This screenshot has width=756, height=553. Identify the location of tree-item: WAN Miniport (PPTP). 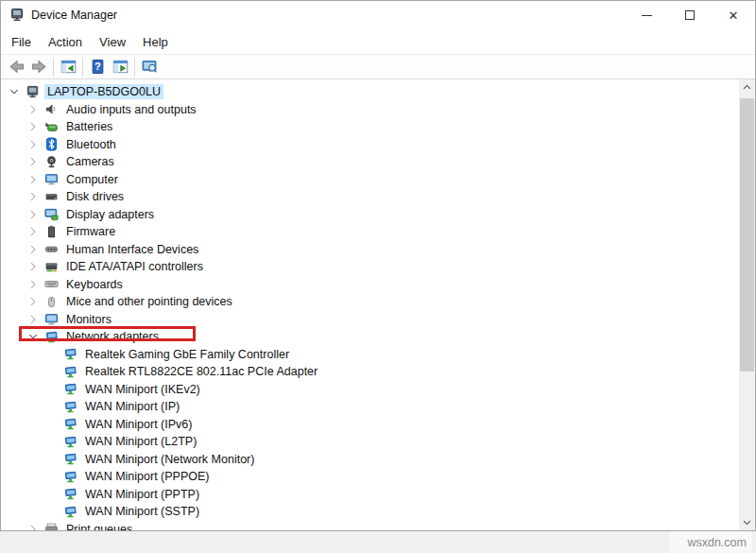
(370, 495).